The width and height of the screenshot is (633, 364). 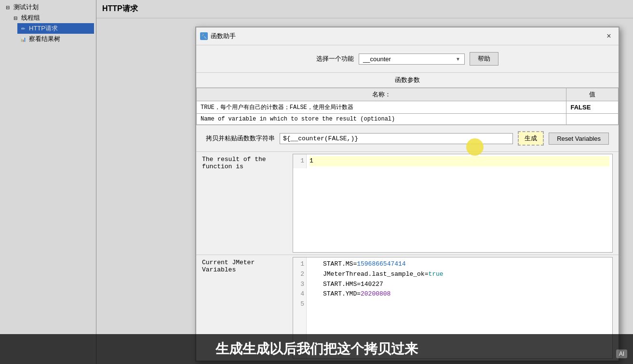 What do you see at coordinates (407, 106) in the screenshot?
I see `params-table: 名称： 值 TRUE，每个用户有自己的计数器；FALSE，使用全局计数器FALS…` at bounding box center [407, 106].